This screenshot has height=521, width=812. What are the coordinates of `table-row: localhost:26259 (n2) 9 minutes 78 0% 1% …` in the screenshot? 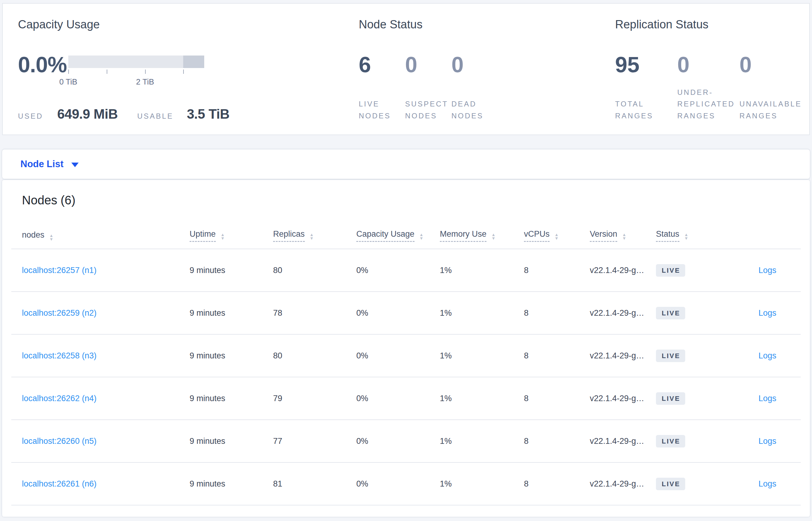 It's located at (406, 313).